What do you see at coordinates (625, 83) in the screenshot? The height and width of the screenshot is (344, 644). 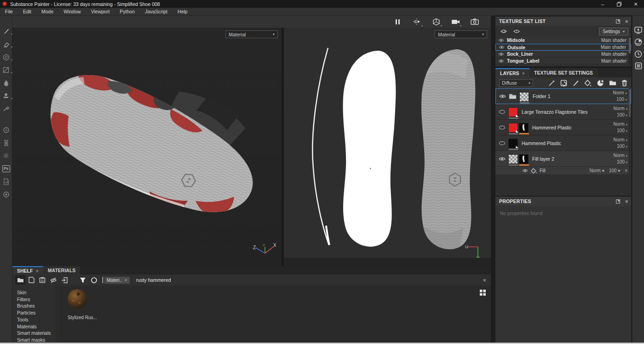 I see `delete-layer-icon` at bounding box center [625, 83].